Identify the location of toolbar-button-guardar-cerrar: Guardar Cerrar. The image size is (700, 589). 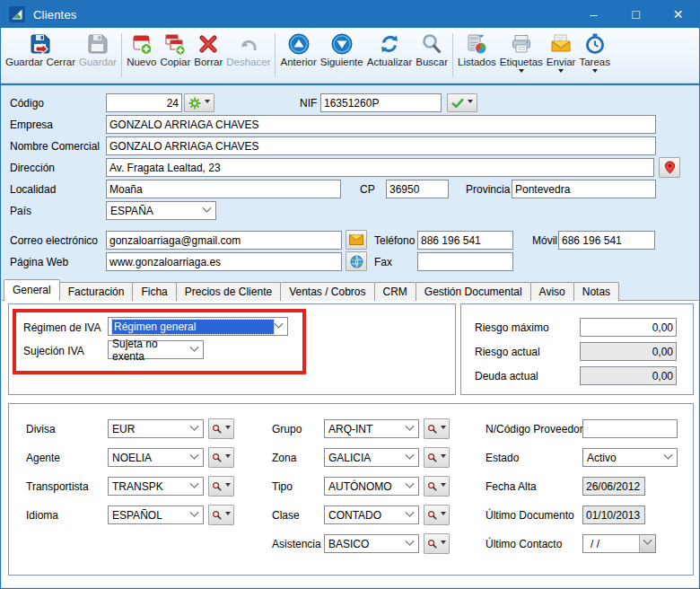
(40, 57).